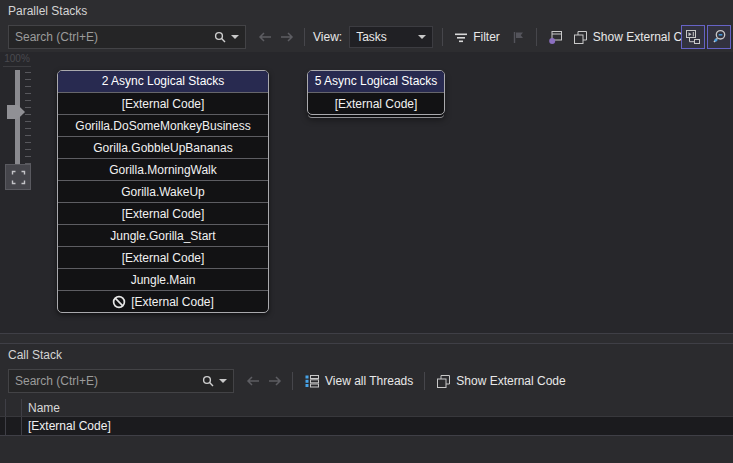 The height and width of the screenshot is (463, 733). Describe the element at coordinates (486, 37) in the screenshot. I see `filter-label: Filter` at that location.